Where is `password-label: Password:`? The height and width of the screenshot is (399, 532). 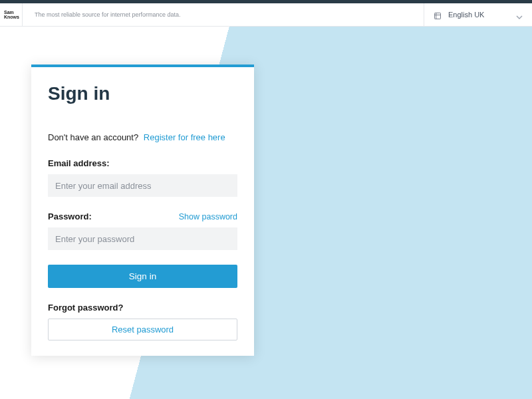
password-label: Password: is located at coordinates (70, 217).